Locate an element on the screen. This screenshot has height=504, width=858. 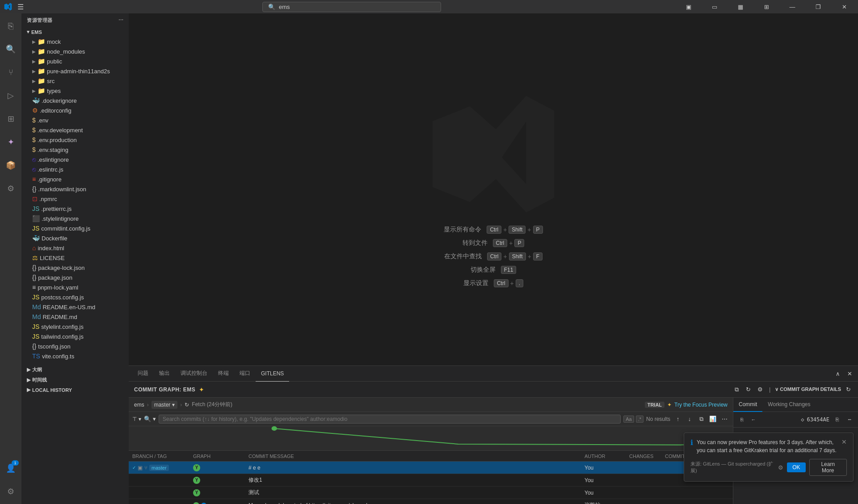
activity-item-extensions: ⊞ is located at coordinates (11, 119).